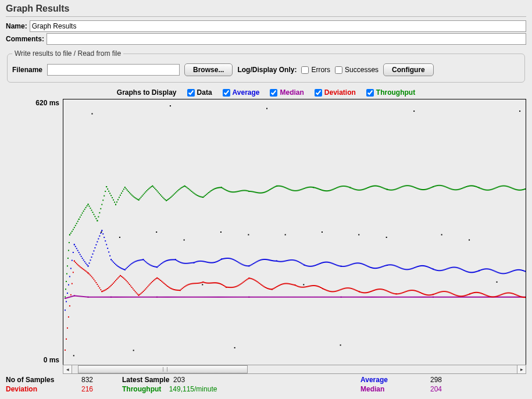 The width and height of the screenshot is (532, 399). I want to click on stats-bar: No of Samples 832 Latest Sample 203 Aver…, so click(266, 384).